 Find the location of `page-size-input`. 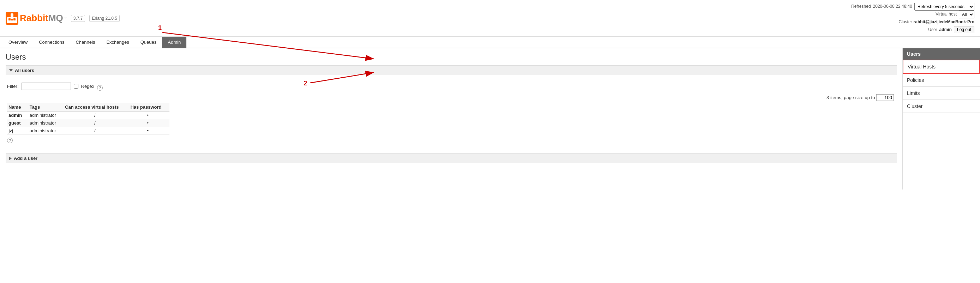

page-size-input is located at coordinates (885, 97).